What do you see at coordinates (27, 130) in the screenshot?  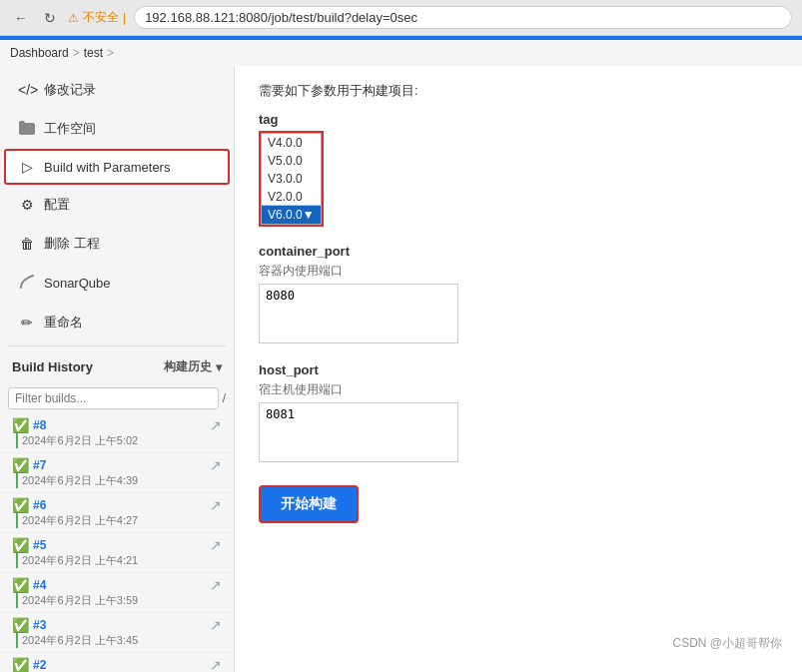 I see `folder-icon` at bounding box center [27, 130].